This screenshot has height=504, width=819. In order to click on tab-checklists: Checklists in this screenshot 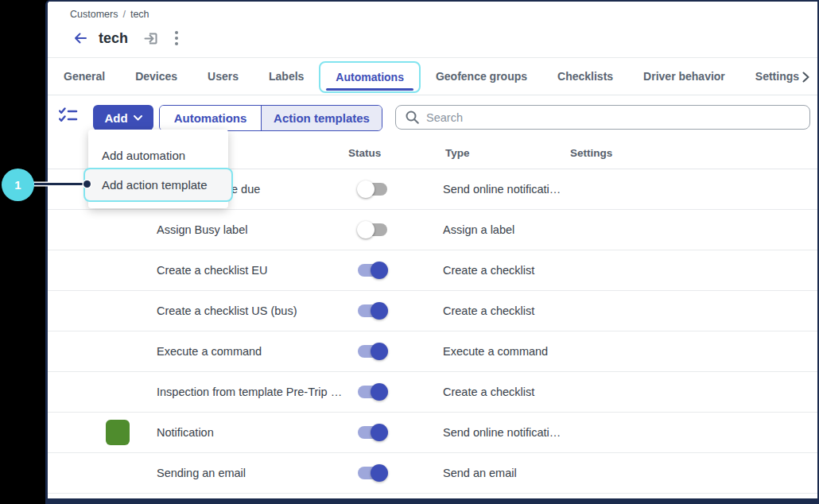, I will do `click(585, 76)`.